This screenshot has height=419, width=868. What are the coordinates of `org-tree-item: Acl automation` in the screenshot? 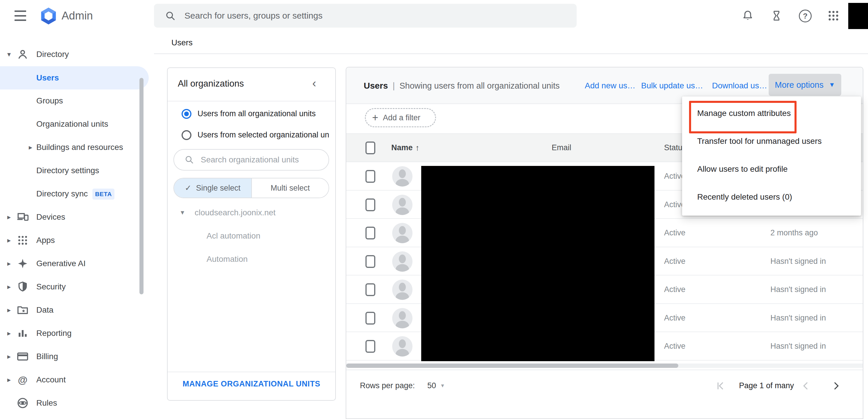 It's located at (233, 236).